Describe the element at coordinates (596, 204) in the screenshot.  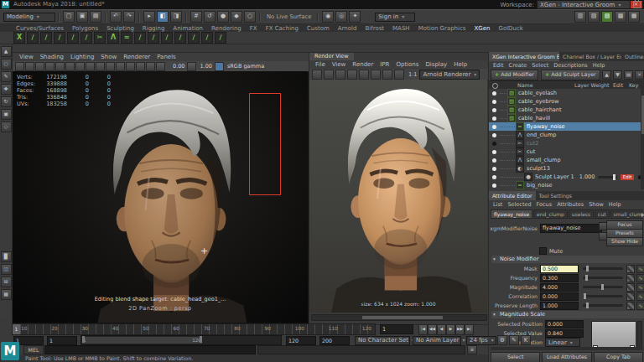
I see `attribute-editor-menu-item: Show` at that location.